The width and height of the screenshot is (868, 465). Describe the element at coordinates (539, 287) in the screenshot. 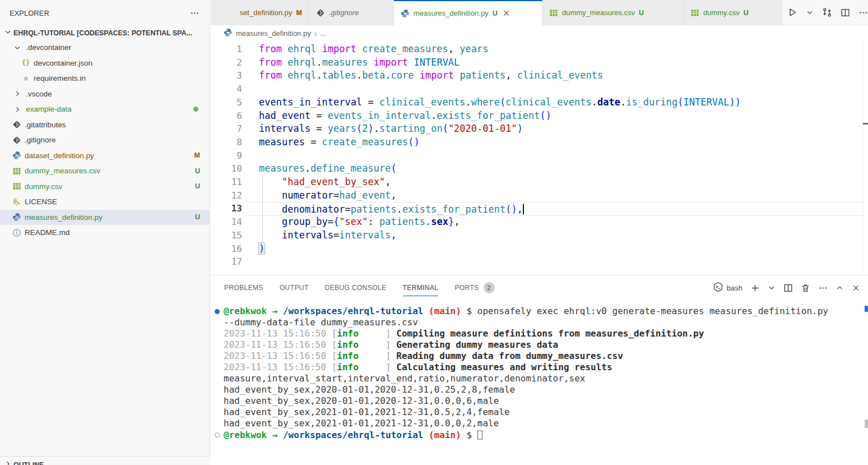

I see `panel-header: PROBLEMSOUTPUTDEBUG CONSOLETERMINALPORTS…` at that location.